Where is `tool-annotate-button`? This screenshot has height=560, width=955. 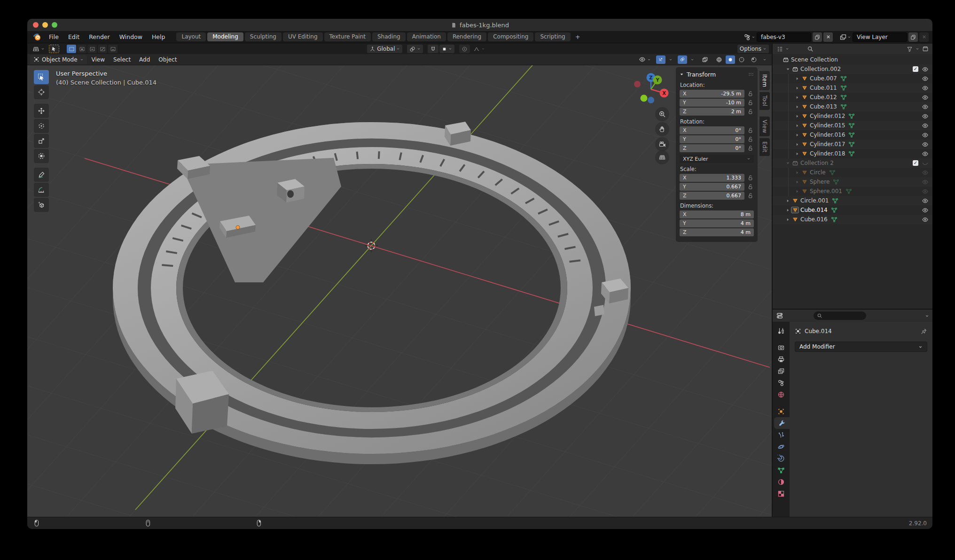 tool-annotate-button is located at coordinates (41, 175).